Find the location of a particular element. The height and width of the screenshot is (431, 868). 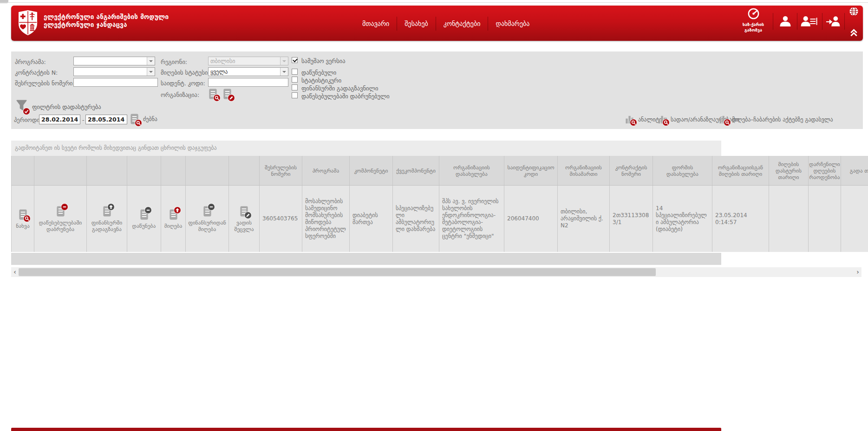

nav-item-about: შესახებ is located at coordinates (416, 24).